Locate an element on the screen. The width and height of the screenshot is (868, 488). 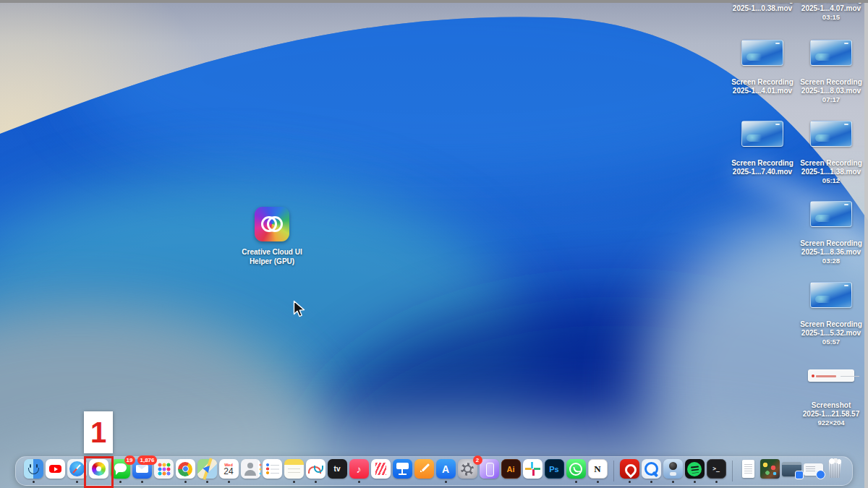
news-icon is located at coordinates (380, 468).